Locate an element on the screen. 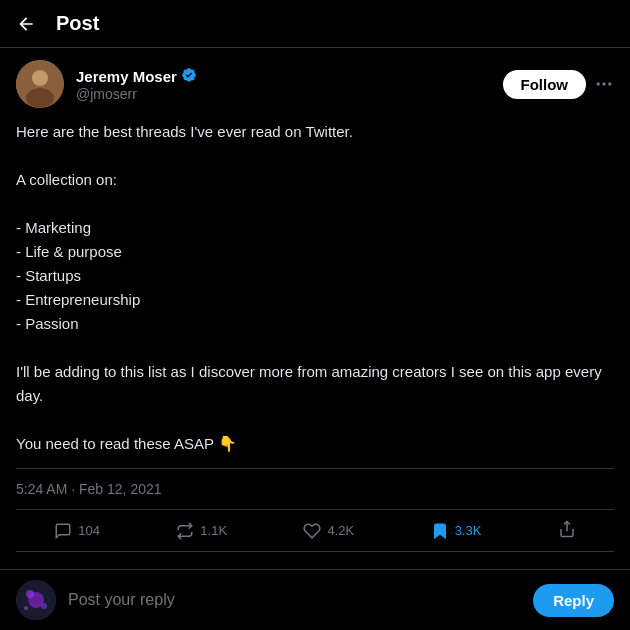 The image size is (630, 630). avatar is located at coordinates (40, 84).